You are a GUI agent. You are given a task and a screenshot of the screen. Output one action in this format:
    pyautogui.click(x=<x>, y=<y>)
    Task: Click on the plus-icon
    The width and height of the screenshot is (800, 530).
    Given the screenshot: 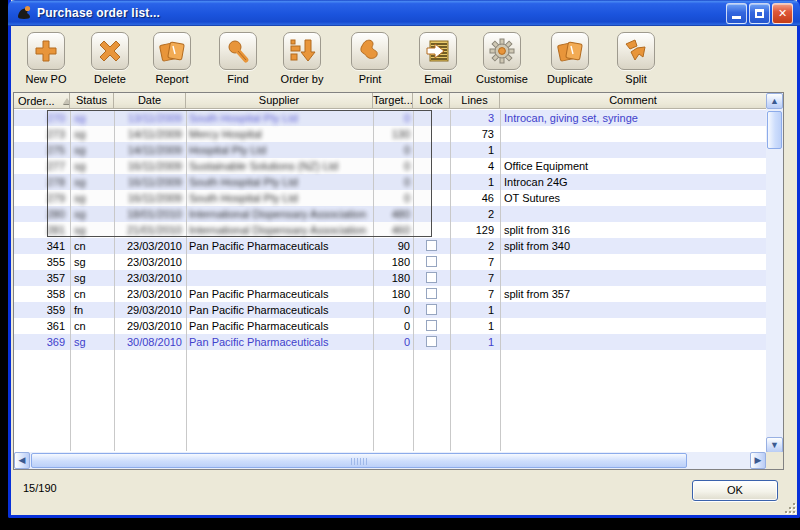 What is the action you would take?
    pyautogui.click(x=46, y=51)
    